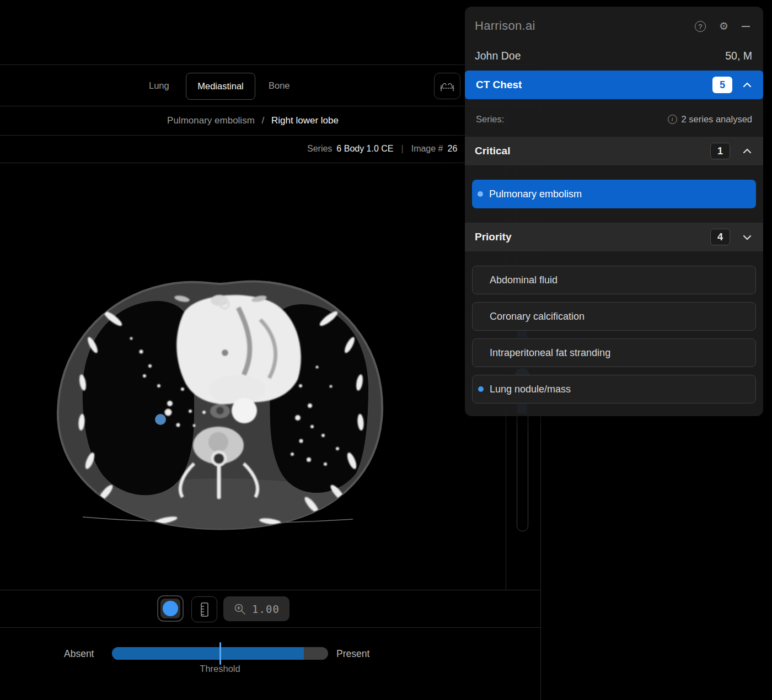 The image size is (772, 700). What do you see at coordinates (530, 389) in the screenshot?
I see `finding-label: Lung nodule/mass` at bounding box center [530, 389].